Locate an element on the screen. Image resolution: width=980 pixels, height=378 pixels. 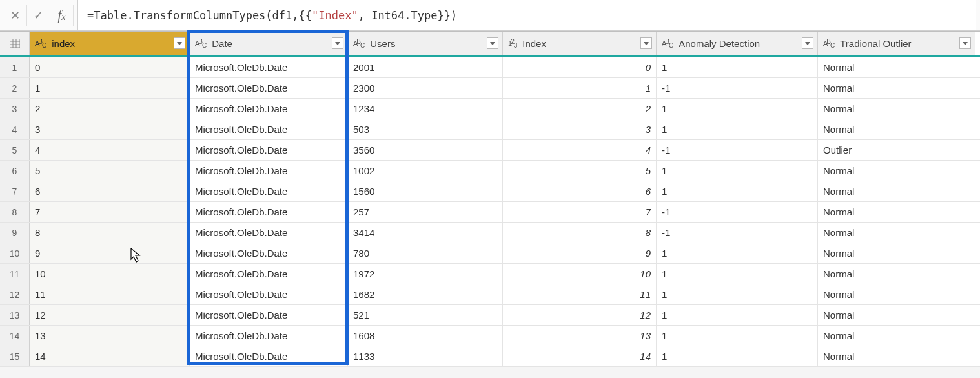
table-row: 65Microsoft.OleDb.Date100251Normal is located at coordinates (490, 171).